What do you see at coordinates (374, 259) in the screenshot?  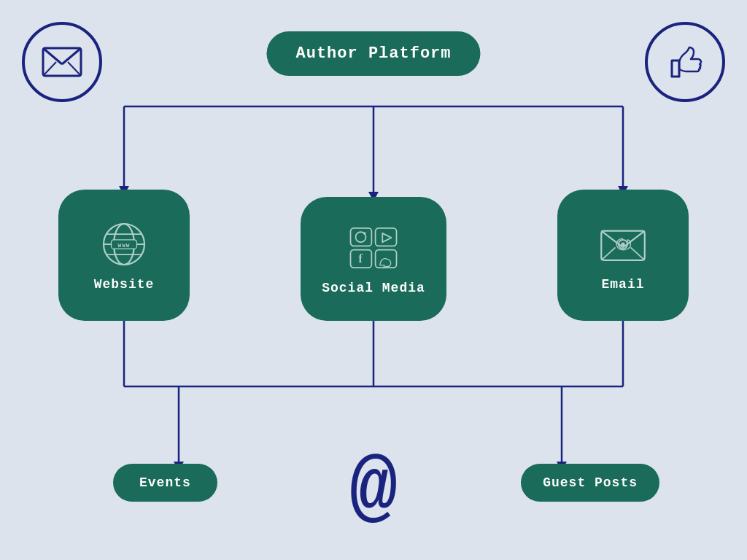 I see `social-media-node: f Social Media` at bounding box center [374, 259].